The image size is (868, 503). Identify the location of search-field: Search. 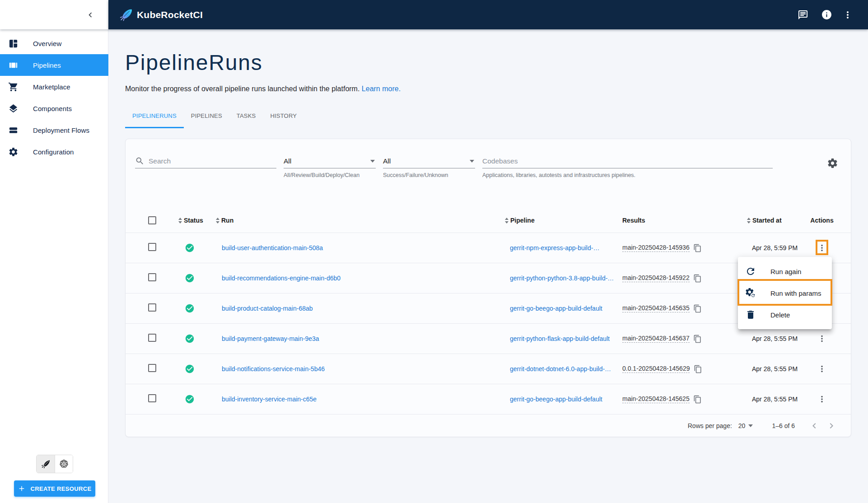
(206, 161).